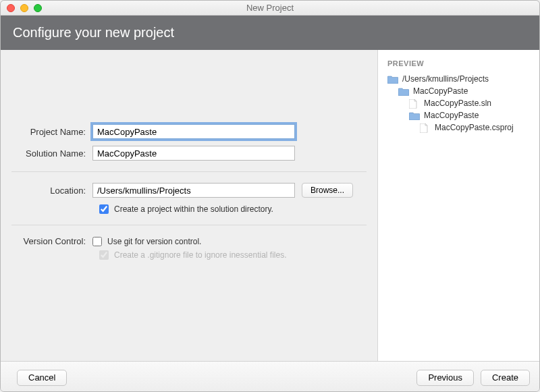  What do you see at coordinates (52, 190) in the screenshot?
I see `location-label: Location:` at bounding box center [52, 190].